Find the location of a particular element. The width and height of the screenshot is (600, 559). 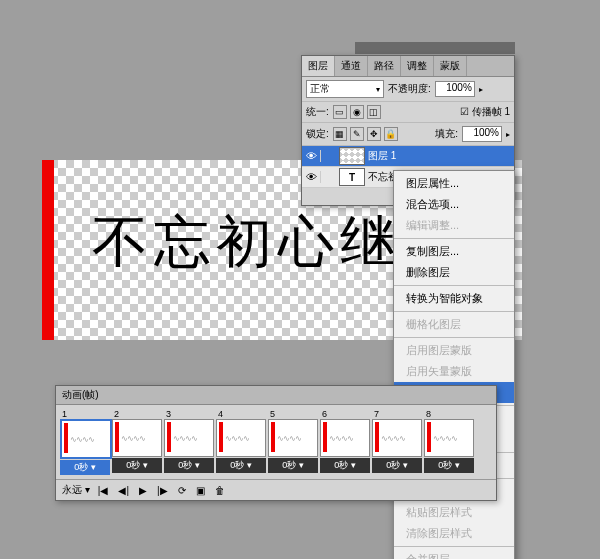

tab-路径: 路径 is located at coordinates (384, 66).